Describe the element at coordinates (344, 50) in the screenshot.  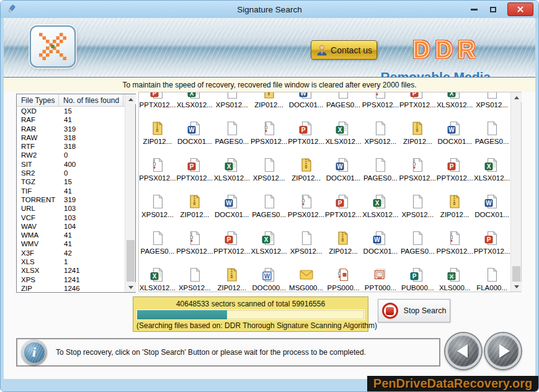
I see `contact-us-button: Contact us` at that location.